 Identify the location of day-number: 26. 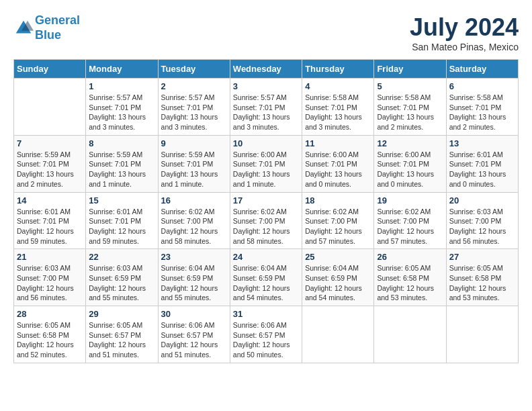
(410, 257).